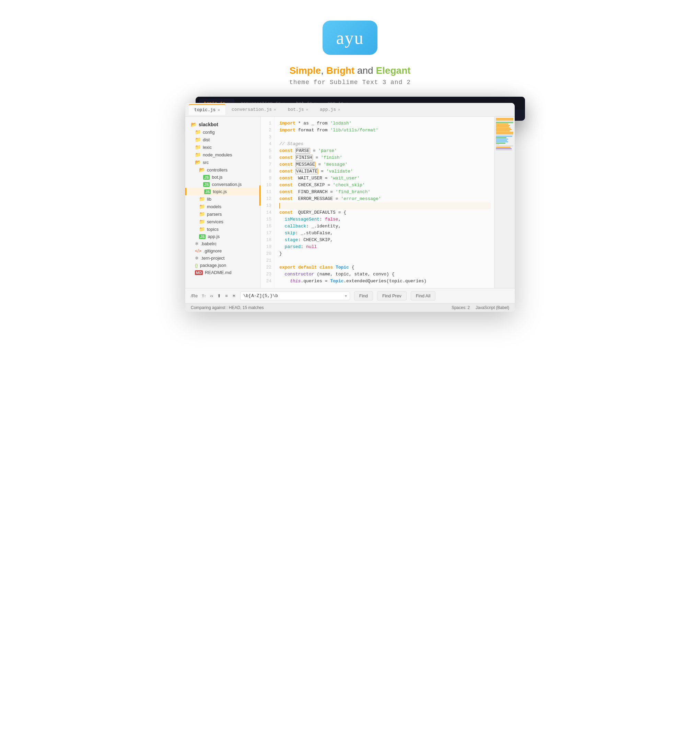 The height and width of the screenshot is (734, 700). Describe the element at coordinates (385, 185) in the screenshot. I see `code-line-10: const CHECK_SKIP = 'check_skip'` at that location.